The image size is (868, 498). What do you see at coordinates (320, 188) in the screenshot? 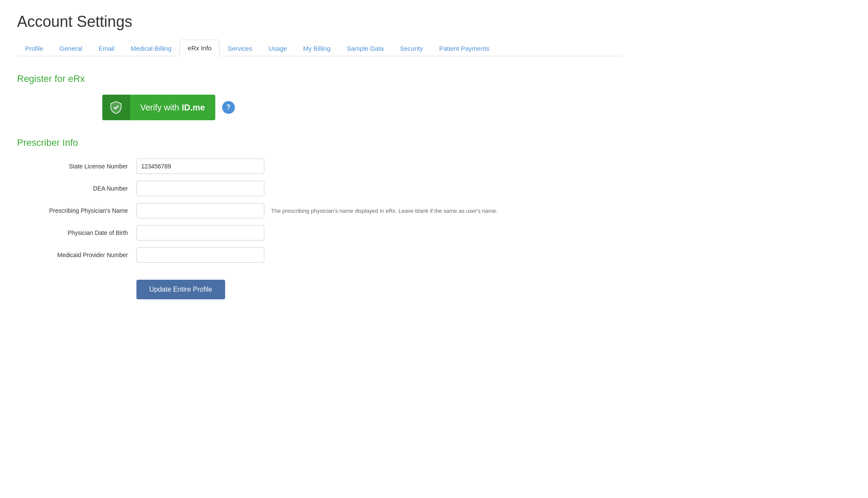
I see `form-row: DEA Number` at bounding box center [320, 188].